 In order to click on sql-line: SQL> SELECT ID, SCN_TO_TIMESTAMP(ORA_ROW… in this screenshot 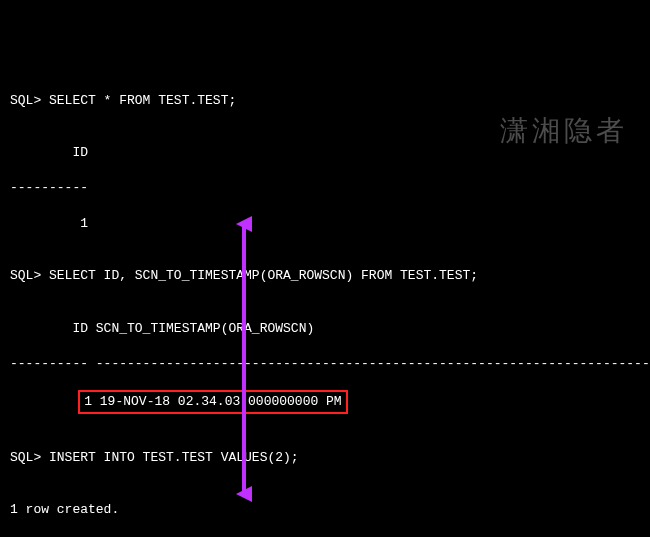, I will do `click(325, 276)`.